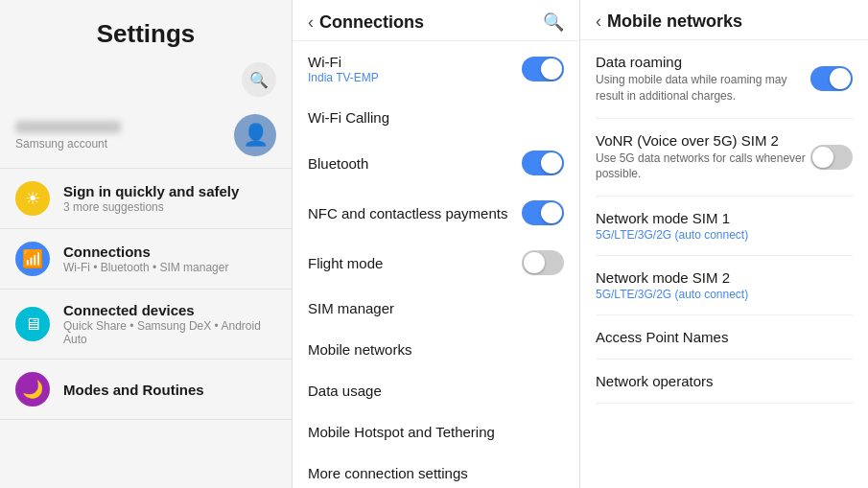  What do you see at coordinates (823, 157) in the screenshot?
I see `vonr-toggle-knob` at bounding box center [823, 157].